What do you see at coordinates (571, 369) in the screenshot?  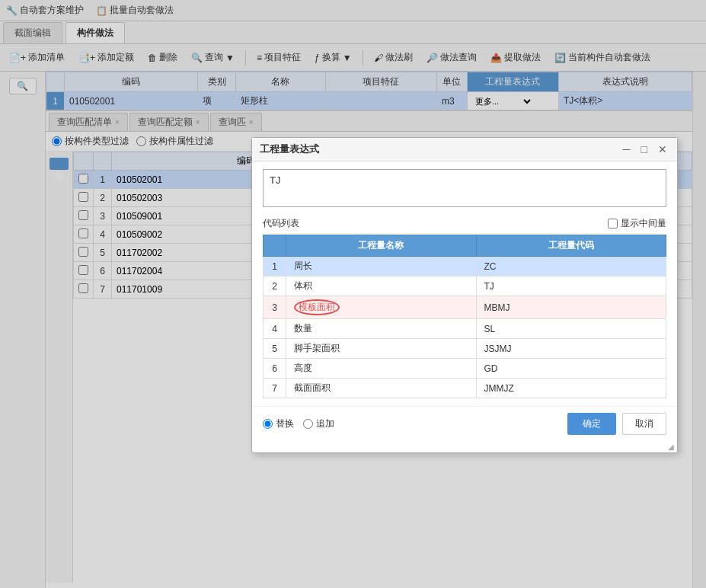 I see `code-row-code: GD` at bounding box center [571, 369].